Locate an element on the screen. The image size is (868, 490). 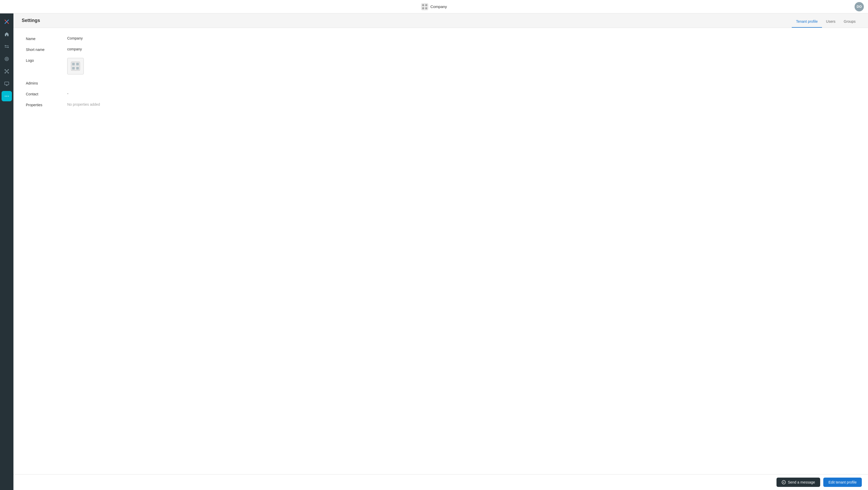
field-value-short-name: company is located at coordinates (74, 49).